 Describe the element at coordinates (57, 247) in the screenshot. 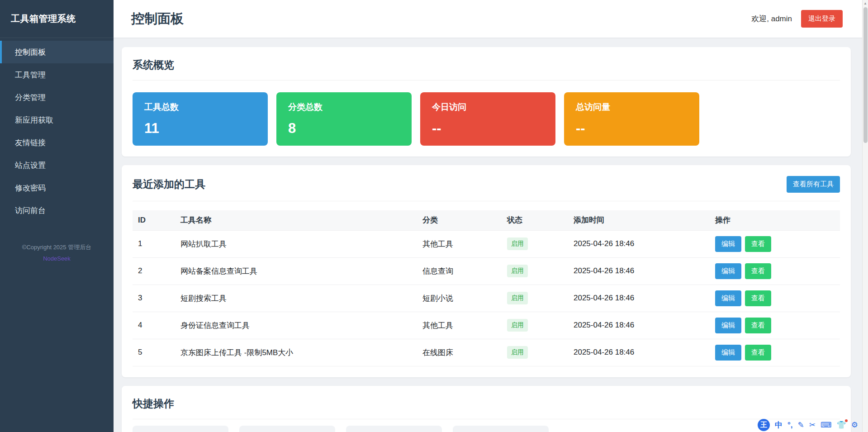

I see `copyright-text: ©Copyright 2025 管理后台` at that location.